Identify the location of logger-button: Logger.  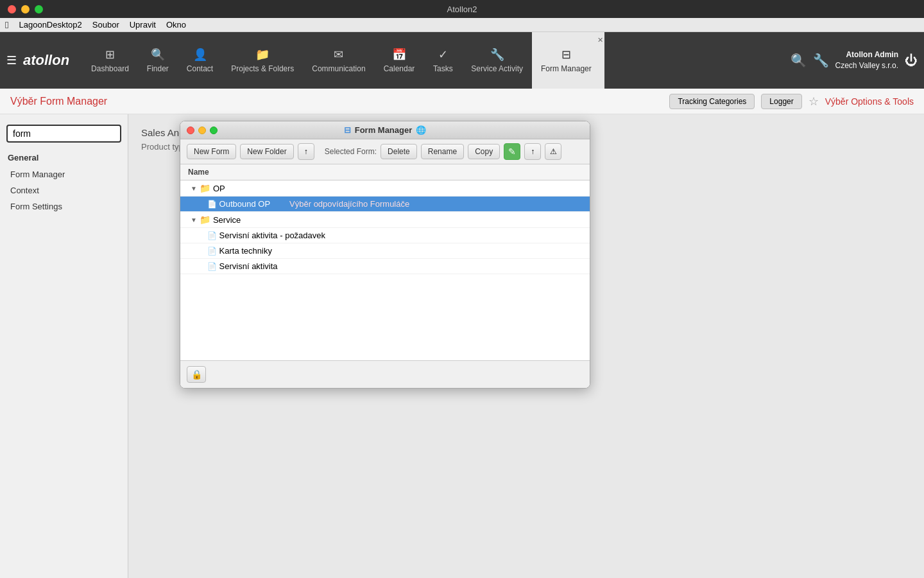
(782, 101).